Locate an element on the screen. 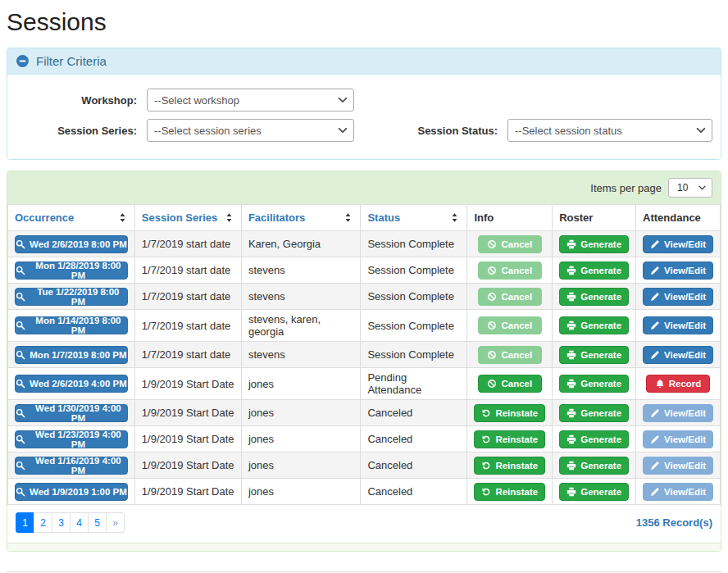 The height and width of the screenshot is (573, 728). table-row: Wed 2/6/2019 4:00 PM1/9/2019 Start Datej… is located at coordinates (364, 384).